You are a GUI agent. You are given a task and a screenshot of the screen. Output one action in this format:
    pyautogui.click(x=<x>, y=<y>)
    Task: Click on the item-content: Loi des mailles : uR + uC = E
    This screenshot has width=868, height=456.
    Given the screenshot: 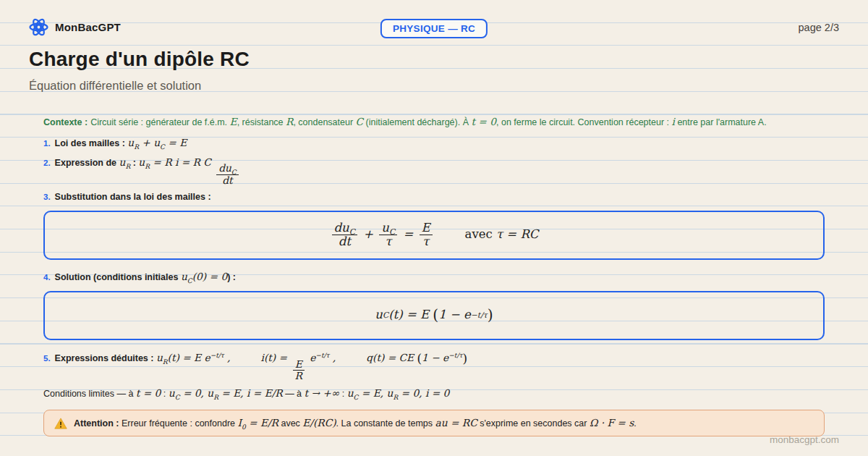 What is the action you would take?
    pyautogui.click(x=122, y=143)
    